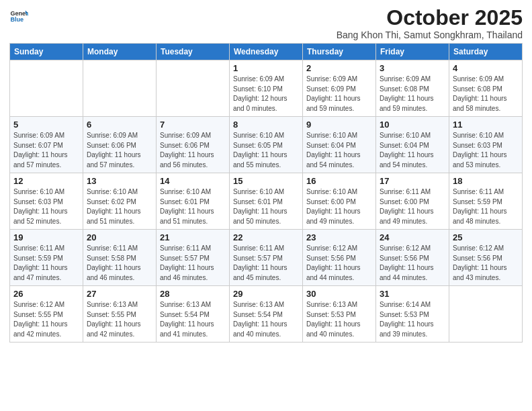 This screenshot has height=411, width=532. What do you see at coordinates (193, 238) in the screenshot?
I see `day-number: 21` at bounding box center [193, 238].